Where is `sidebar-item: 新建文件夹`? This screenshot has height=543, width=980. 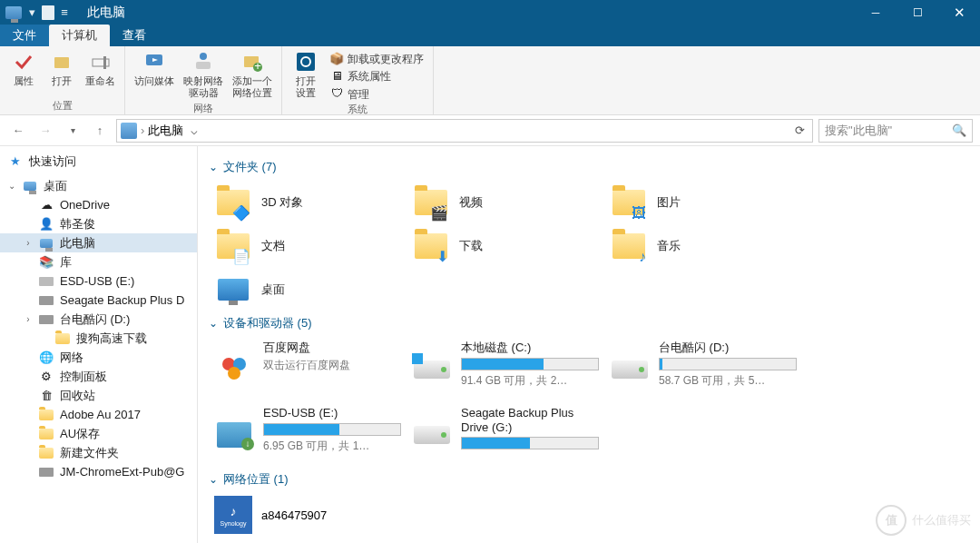 sidebar-item: 新建文件夹 is located at coordinates (98, 452).